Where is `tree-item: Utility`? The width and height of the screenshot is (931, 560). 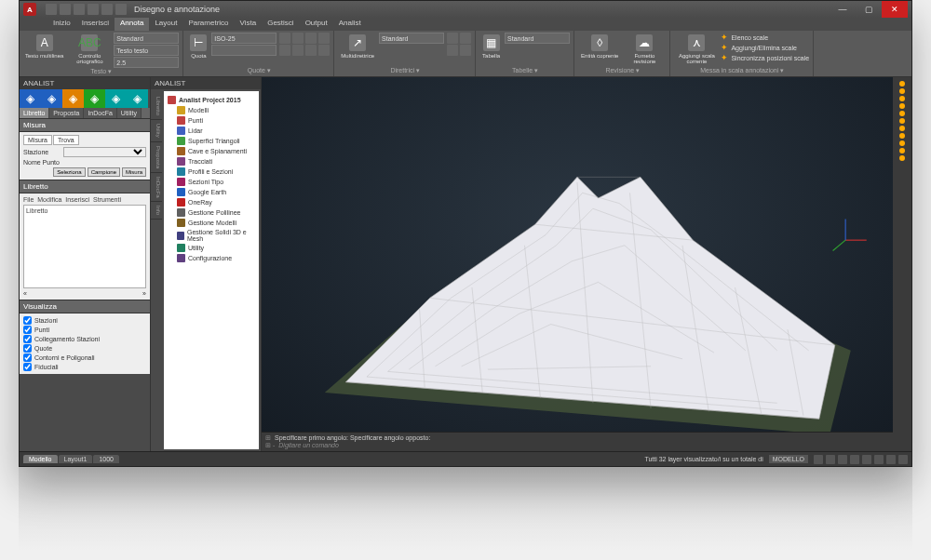 tree-item: Utility is located at coordinates (216, 247).